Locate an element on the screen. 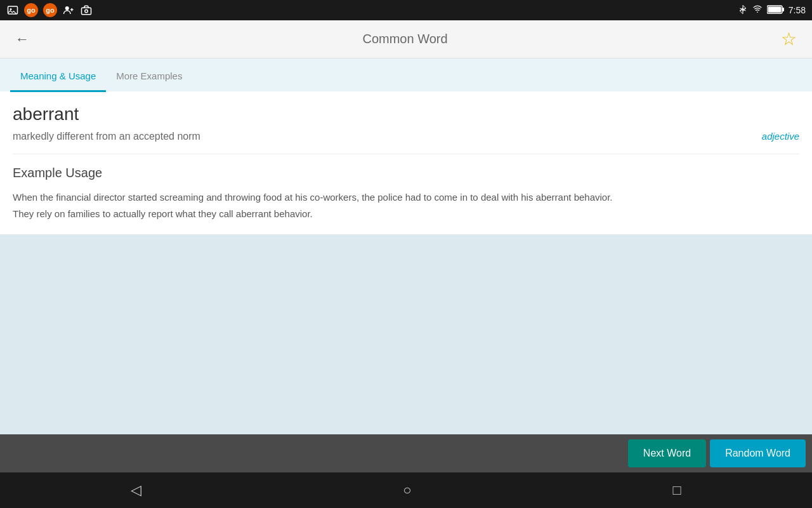 The image size is (812, 508). app-title: Common Word is located at coordinates (405, 39).